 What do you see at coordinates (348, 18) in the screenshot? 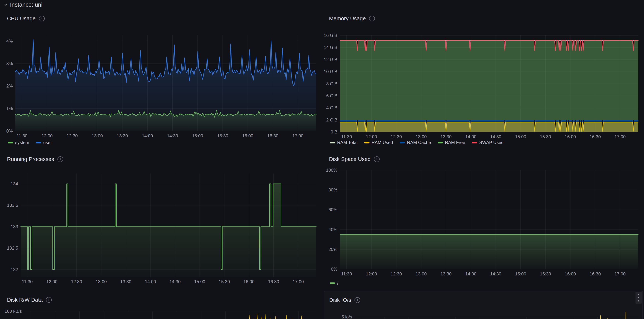
I see `panel-title-memory-usage: Memory Usage` at bounding box center [348, 18].